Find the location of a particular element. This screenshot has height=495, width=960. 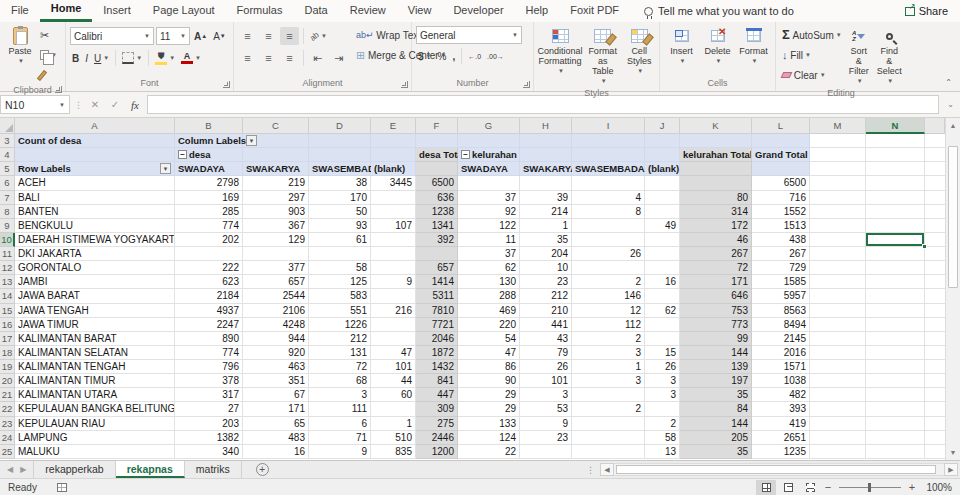

cell-B12: 222 is located at coordinates (209, 268).